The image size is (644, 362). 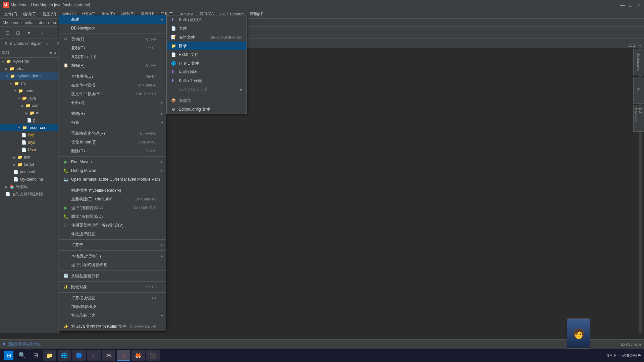 I want to click on tree-item-target: ▶ 📁 target, so click(x=29, y=165).